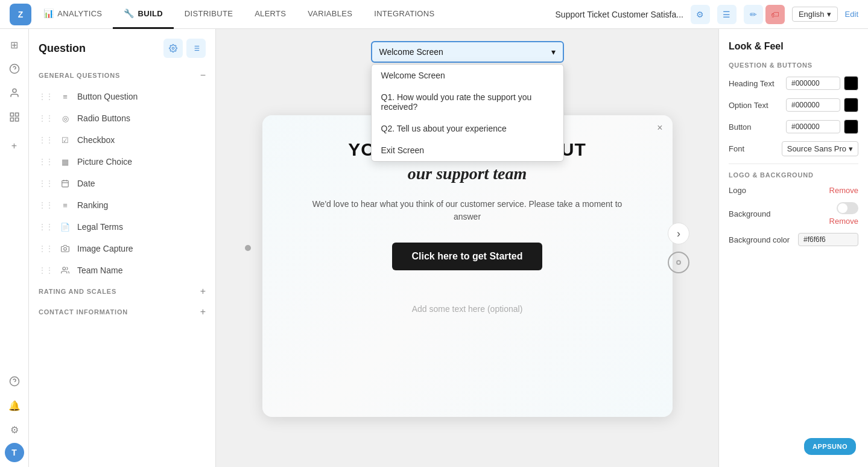 Image resolution: width=868 pixels, height=467 pixels. What do you see at coordinates (851, 148) in the screenshot?
I see `font-chevron-icon: ▾` at bounding box center [851, 148].